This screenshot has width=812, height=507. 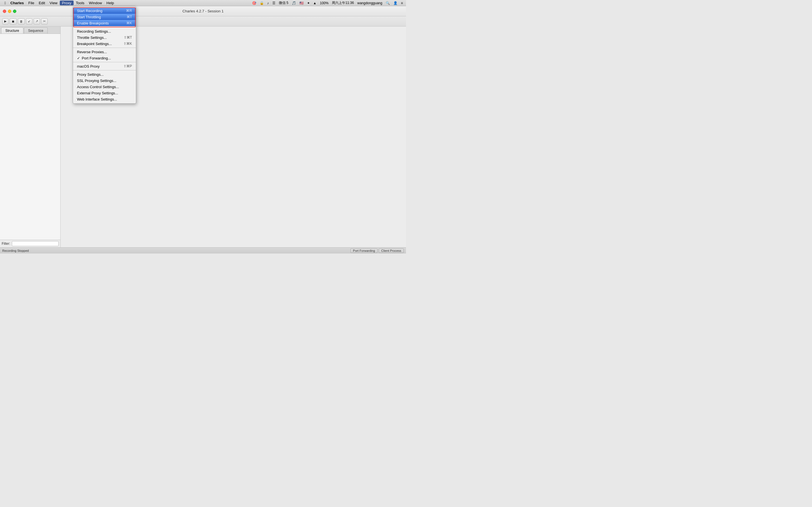 I want to click on bluetooth-icon: ✦, so click(x=309, y=3).